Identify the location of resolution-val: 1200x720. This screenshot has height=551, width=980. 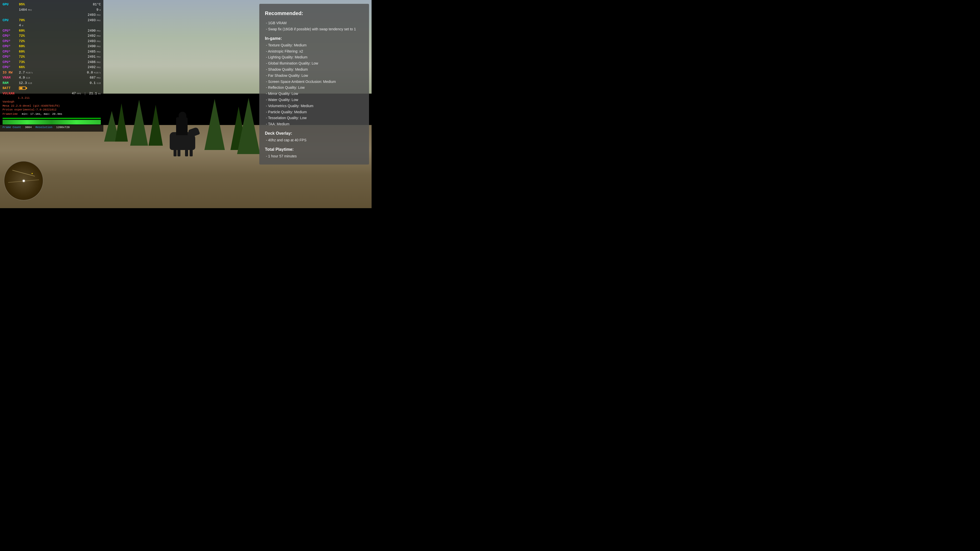
(63, 127).